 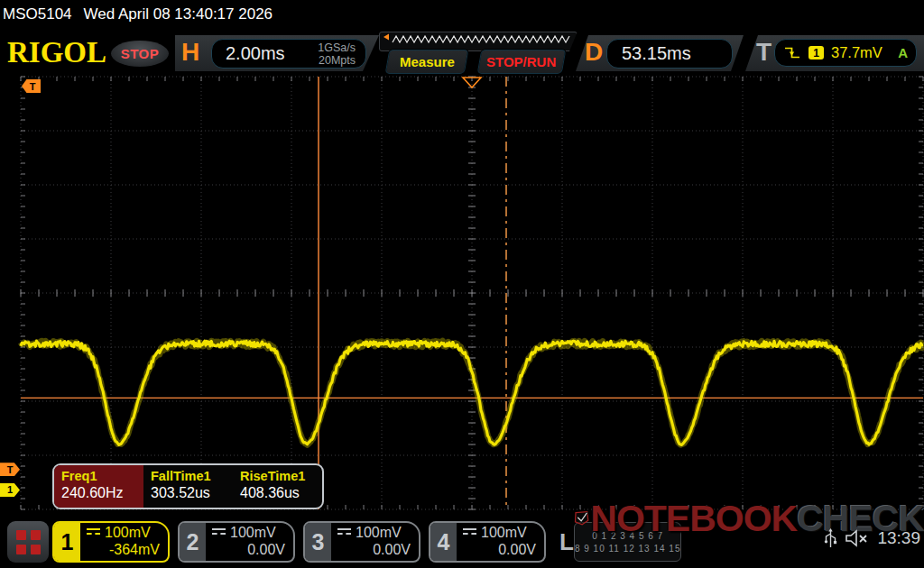 I want to click on clock-label: 13:39, so click(x=899, y=538).